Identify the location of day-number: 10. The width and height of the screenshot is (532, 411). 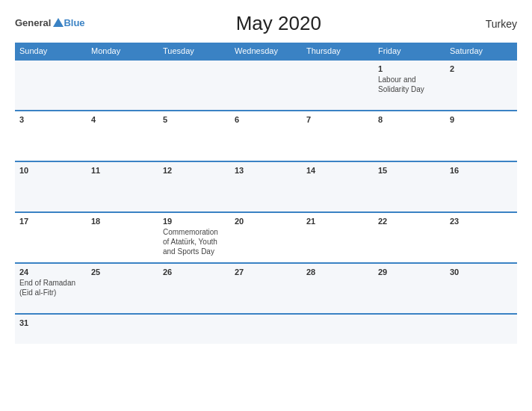
(51, 170).